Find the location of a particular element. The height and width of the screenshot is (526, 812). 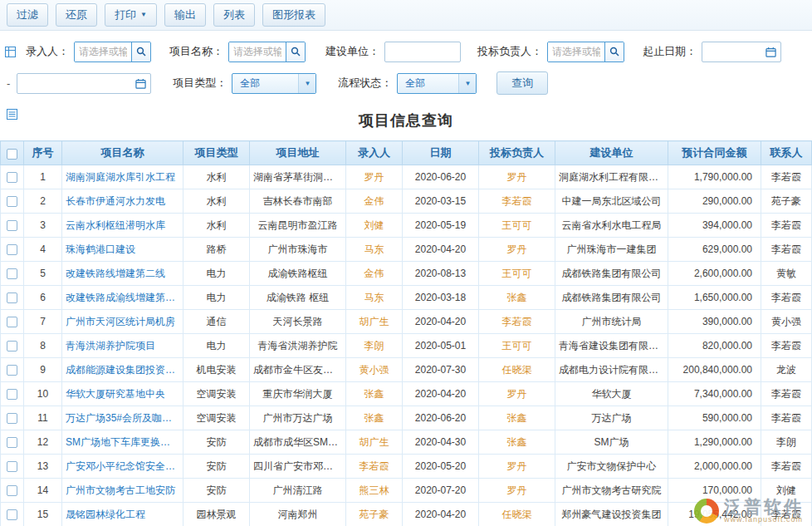

project-name-link: 珠海鹤港口建设 is located at coordinates (123, 249).